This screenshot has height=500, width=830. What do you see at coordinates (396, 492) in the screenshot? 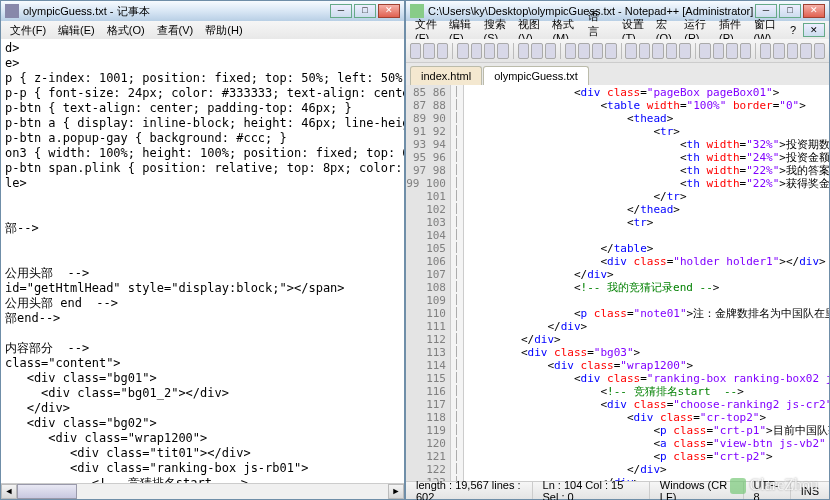
I see `scroll-right-button: ►` at bounding box center [396, 492].